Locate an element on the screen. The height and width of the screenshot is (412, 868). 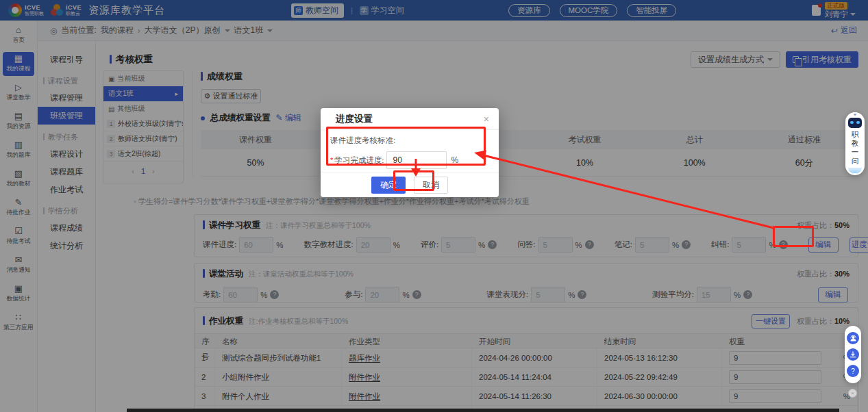
progress-settings-modal: 进度设置 × 课件进度考核标准: * 学习完成进度: % 确定 取消 is located at coordinates (410, 153).